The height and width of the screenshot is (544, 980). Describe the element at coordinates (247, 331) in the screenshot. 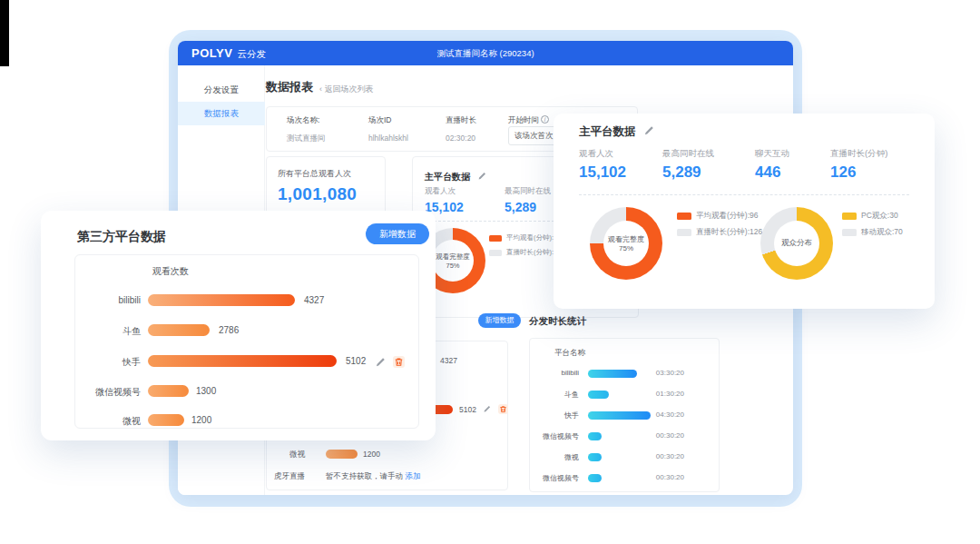

I see `bar-row: 斗鱼 2786` at that location.